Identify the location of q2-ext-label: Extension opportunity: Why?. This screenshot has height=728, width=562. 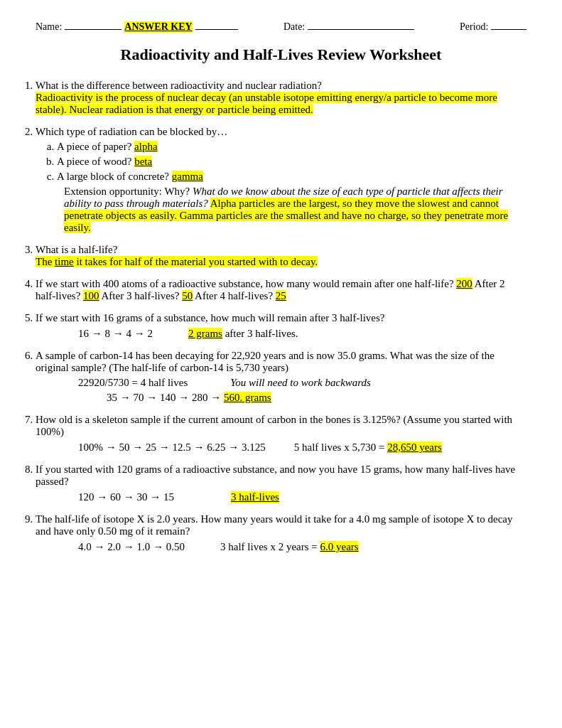
(128, 191).